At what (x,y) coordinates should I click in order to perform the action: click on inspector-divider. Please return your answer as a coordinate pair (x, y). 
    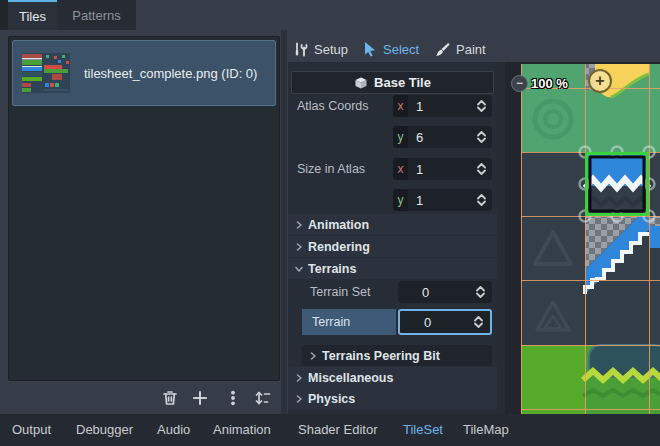
    Looking at the image, I should click on (501, 238).